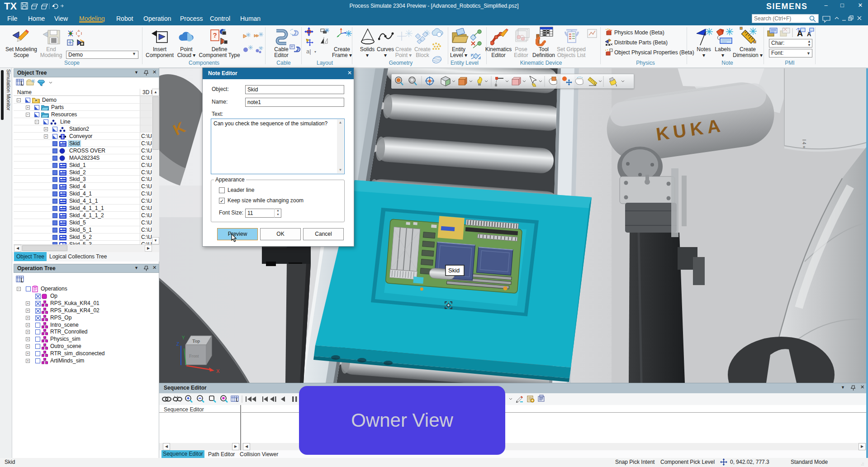 The image size is (868, 467). I want to click on svg-text: A, so click(809, 34).